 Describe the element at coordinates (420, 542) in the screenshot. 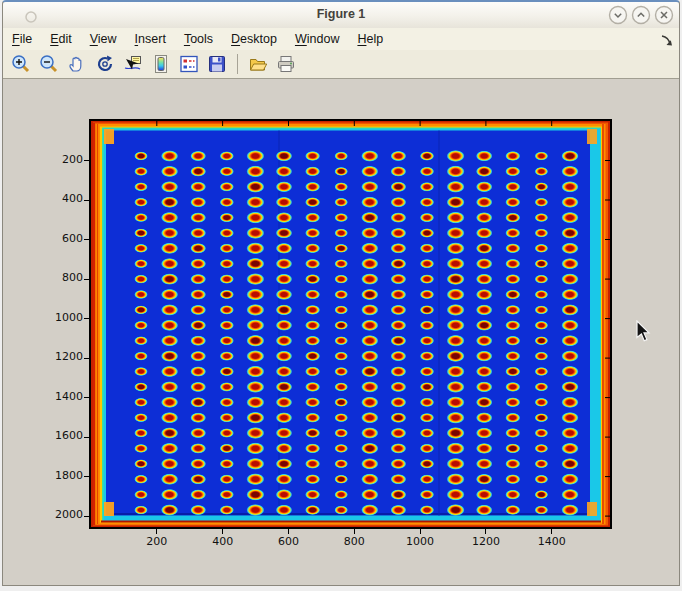

I see `x-tick-label: 1000` at that location.